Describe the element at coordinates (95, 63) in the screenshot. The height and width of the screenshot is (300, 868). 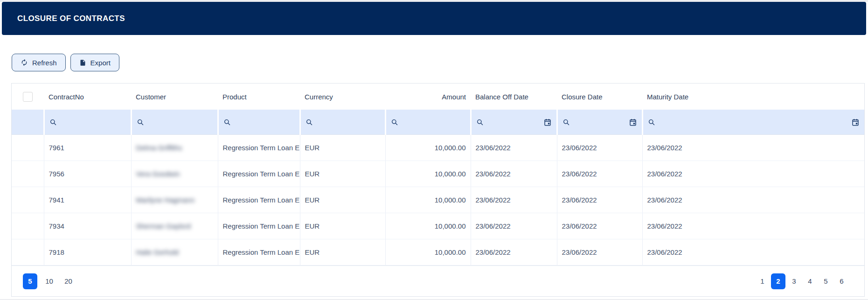
I see `export-button: Export` at that location.